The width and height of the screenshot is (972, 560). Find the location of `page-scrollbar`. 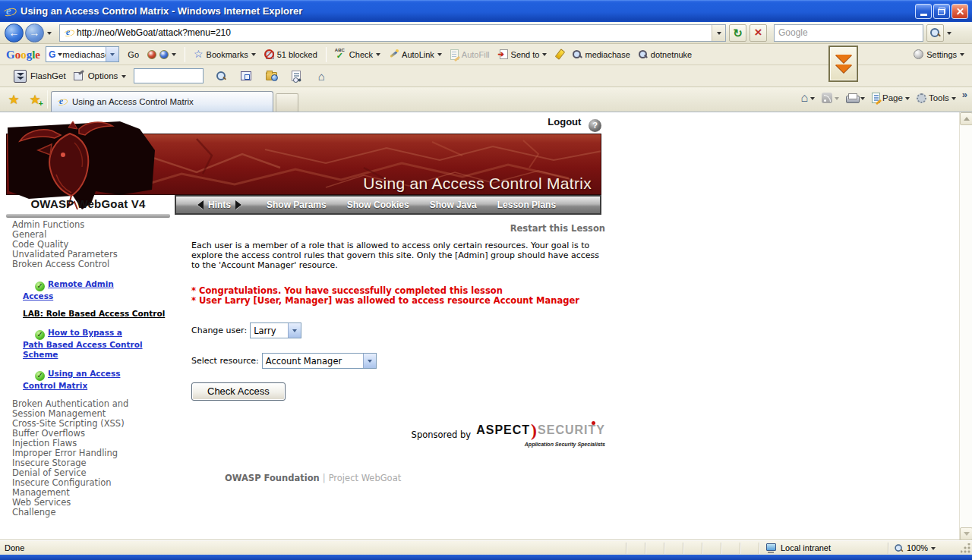

page-scrollbar is located at coordinates (966, 326).